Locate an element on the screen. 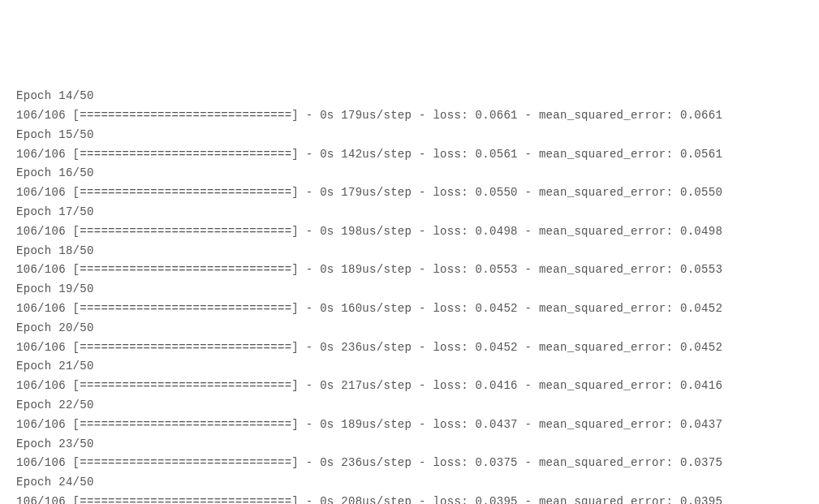 The width and height of the screenshot is (819, 504). epoch-header: Epoch 14/50 is located at coordinates (409, 97).